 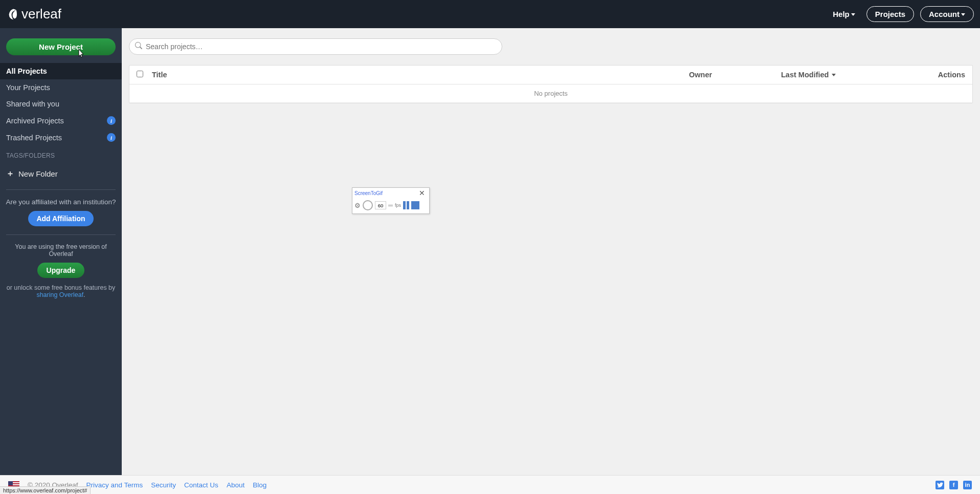 I want to click on search-wrap, so click(x=316, y=47).